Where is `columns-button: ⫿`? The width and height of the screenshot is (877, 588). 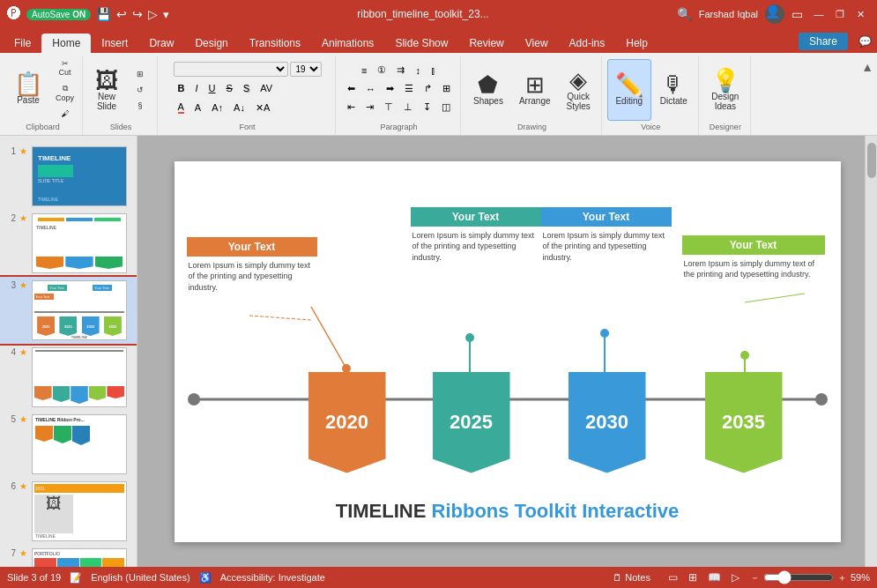
columns-button: ⫿ is located at coordinates (434, 71).